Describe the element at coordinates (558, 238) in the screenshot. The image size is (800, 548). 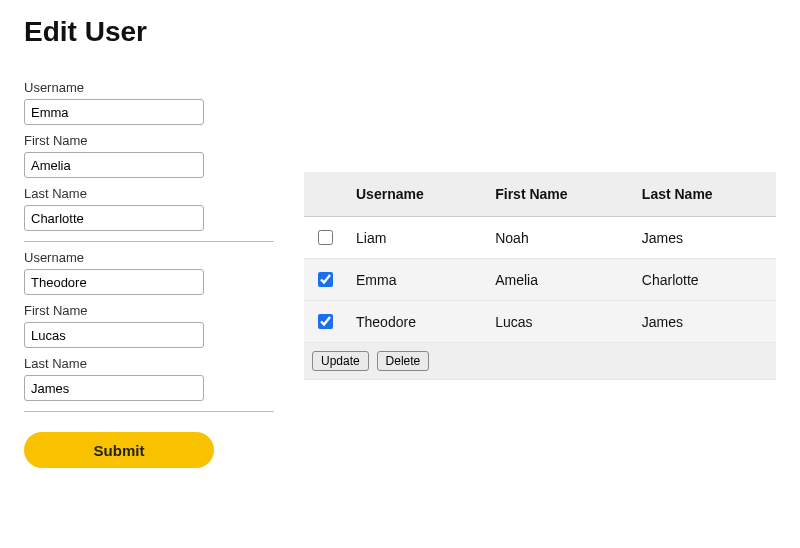
I see `cell-firstname: Noah` at that location.